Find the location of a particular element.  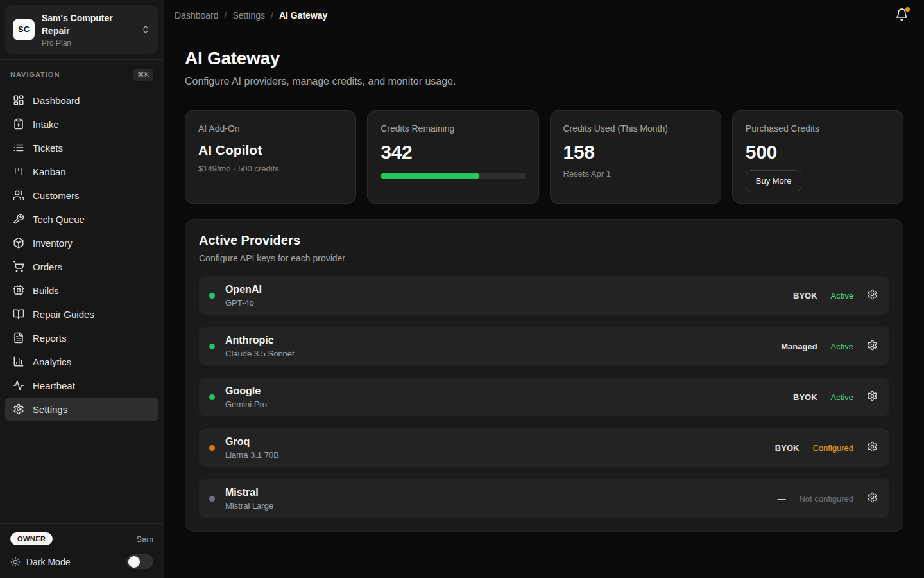

sidebar-item-tickets: Tickets is located at coordinates (82, 148).